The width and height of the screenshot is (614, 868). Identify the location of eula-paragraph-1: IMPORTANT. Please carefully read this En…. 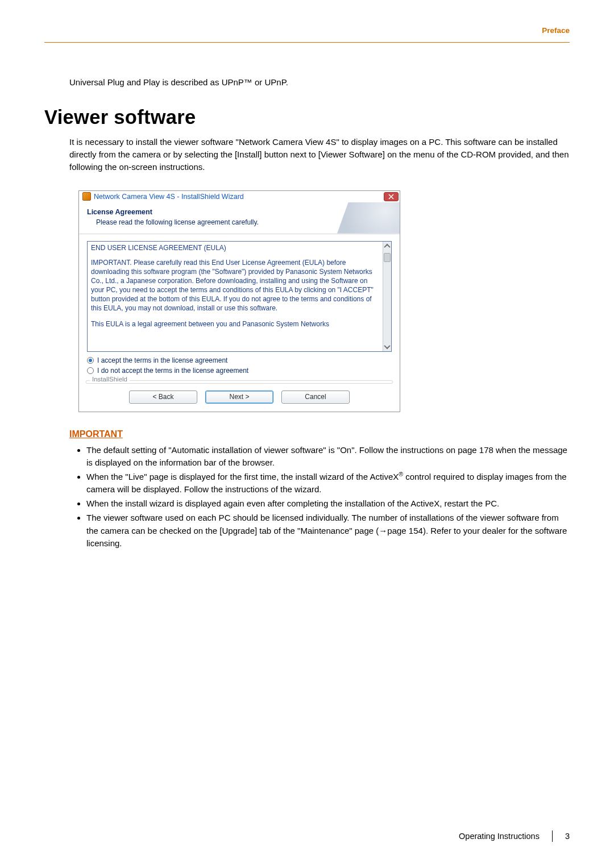
(235, 285).